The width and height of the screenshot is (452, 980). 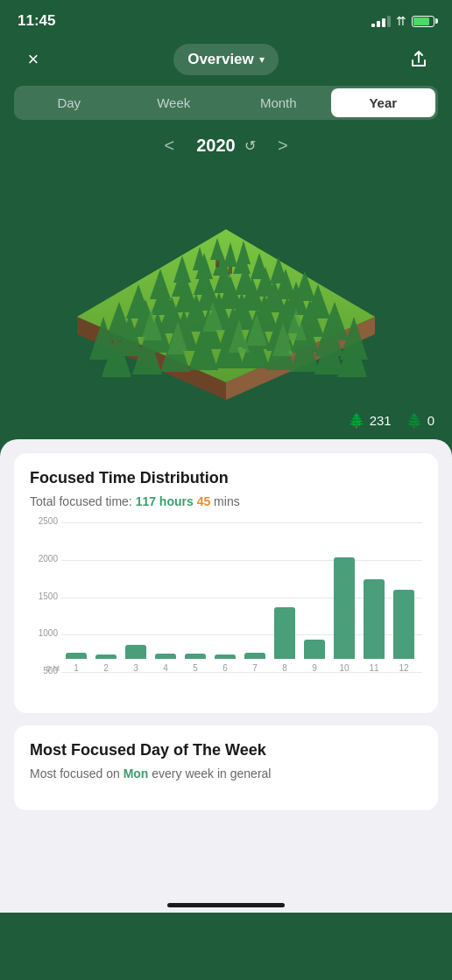 What do you see at coordinates (414, 420) in the screenshot?
I see `tree-dead-icon: 🌲` at bounding box center [414, 420].